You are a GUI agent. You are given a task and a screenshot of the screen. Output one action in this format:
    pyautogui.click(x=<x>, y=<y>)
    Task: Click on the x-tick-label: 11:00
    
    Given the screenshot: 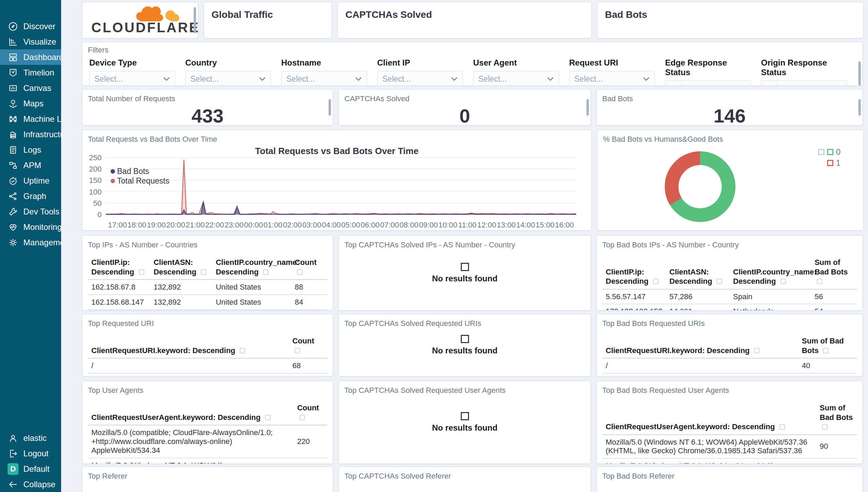 What is the action you would take?
    pyautogui.click(x=467, y=225)
    